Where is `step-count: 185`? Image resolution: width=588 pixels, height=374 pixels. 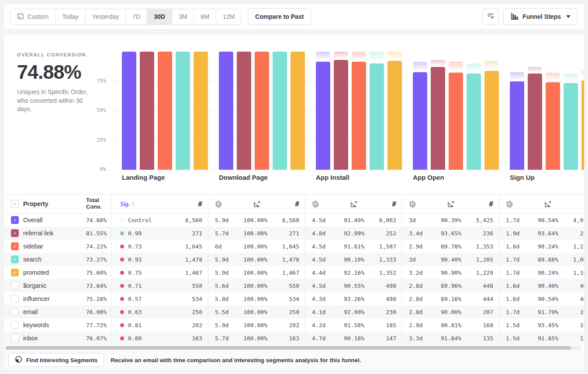 step-count: 185 is located at coordinates (383, 325).